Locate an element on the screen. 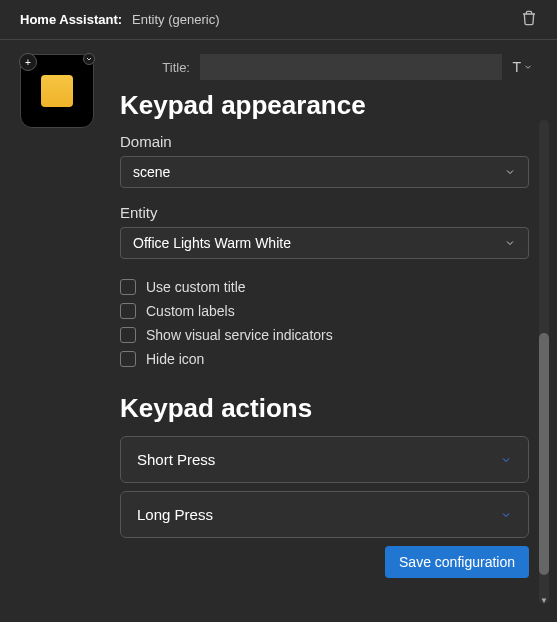 The height and width of the screenshot is (622, 557). entity-select: Office Lights Warm White is located at coordinates (324, 243).